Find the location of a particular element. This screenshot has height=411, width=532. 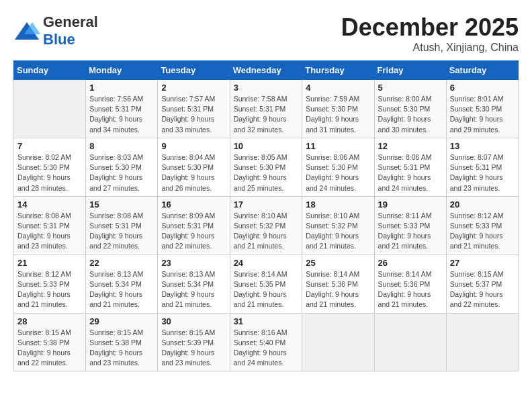

calendar-cell: 18Sunrise: 8:10 AMSunset: 5:32 PMDayligh… is located at coordinates (339, 226).